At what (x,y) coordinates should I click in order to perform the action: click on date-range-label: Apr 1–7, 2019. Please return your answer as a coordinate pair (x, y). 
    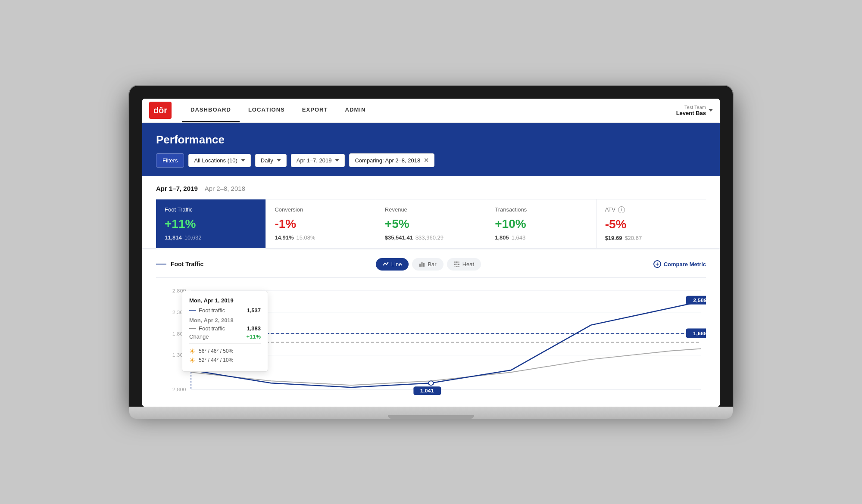
    Looking at the image, I should click on (314, 160).